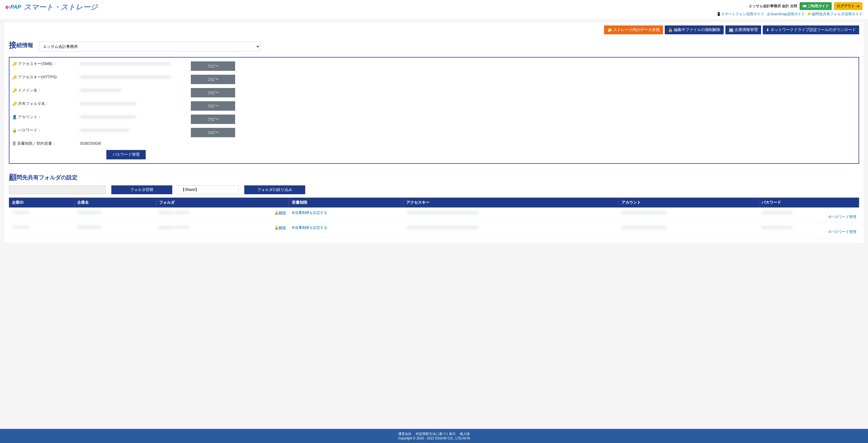  I want to click on logout-button: ログアウト ➜, so click(848, 6).